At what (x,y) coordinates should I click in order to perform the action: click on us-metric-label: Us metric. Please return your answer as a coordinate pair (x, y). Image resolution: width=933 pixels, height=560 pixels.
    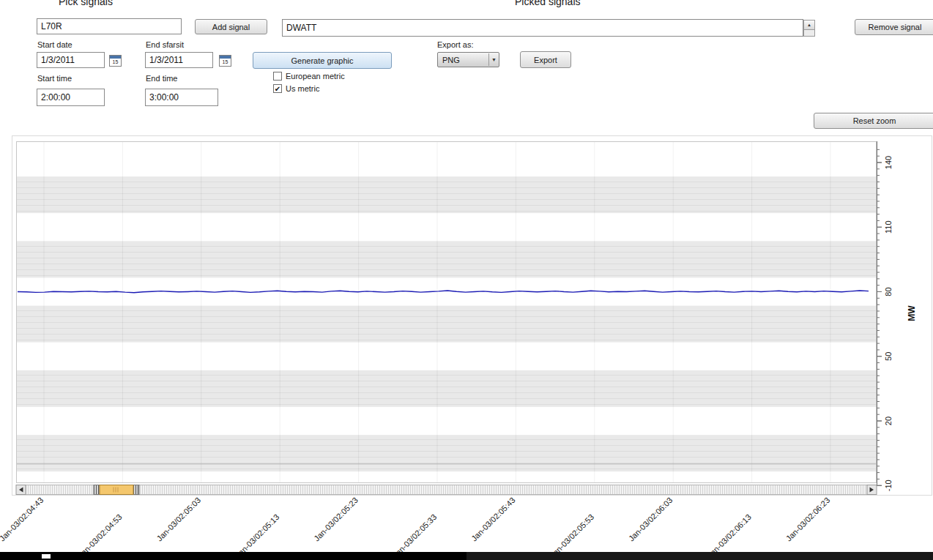
    Looking at the image, I should click on (302, 89).